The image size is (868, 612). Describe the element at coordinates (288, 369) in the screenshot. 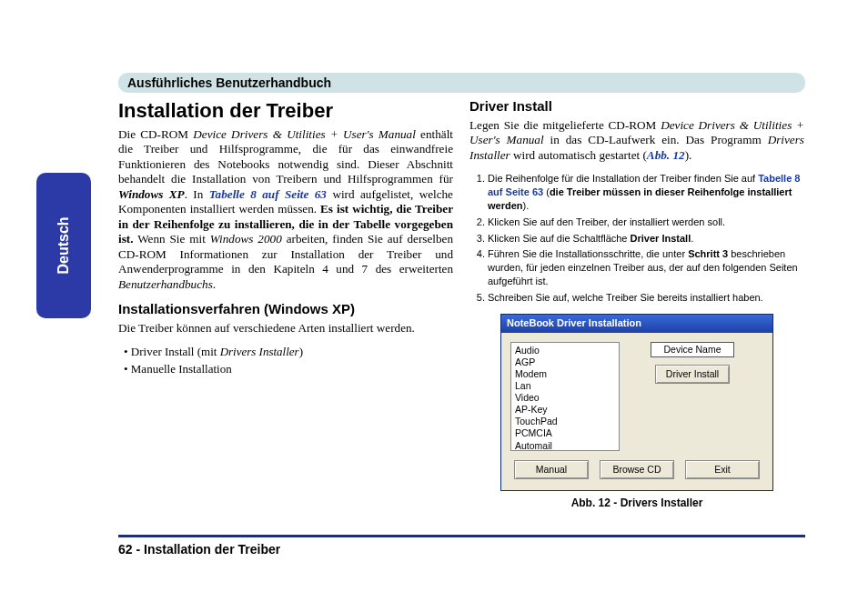

I see `list-item: Manuelle Installation` at that location.